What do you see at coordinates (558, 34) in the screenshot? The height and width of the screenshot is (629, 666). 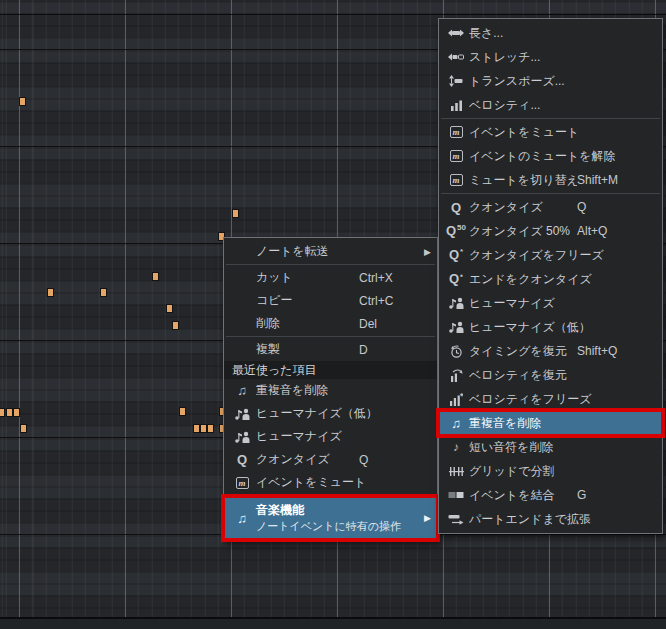 I see `menu-item-label: 長さ...` at bounding box center [558, 34].